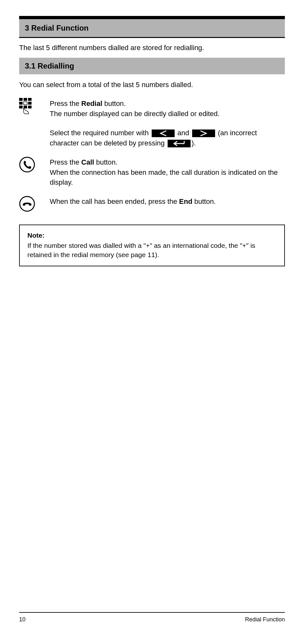  I want to click on footer-rule, so click(152, 612).